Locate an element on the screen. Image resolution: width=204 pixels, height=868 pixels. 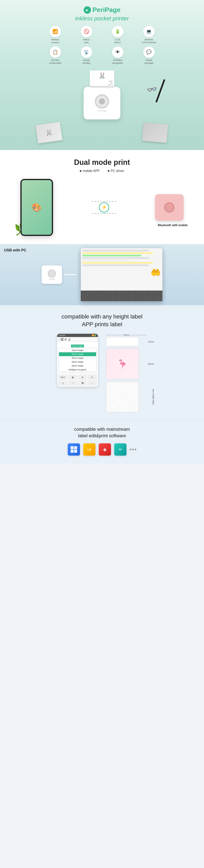
settings-icon: ⚙ is located at coordinates (65, 340).